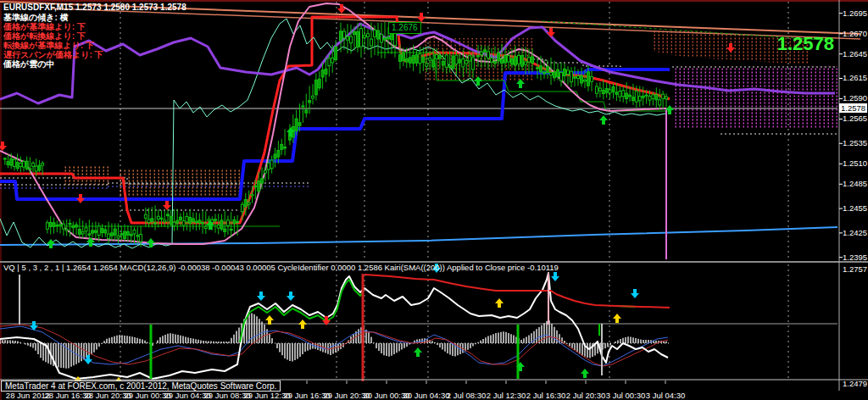 The image size is (868, 400). What do you see at coordinates (854, 34) in the screenshot?
I see `price-axis-label: 1.2670` at bounding box center [854, 34].